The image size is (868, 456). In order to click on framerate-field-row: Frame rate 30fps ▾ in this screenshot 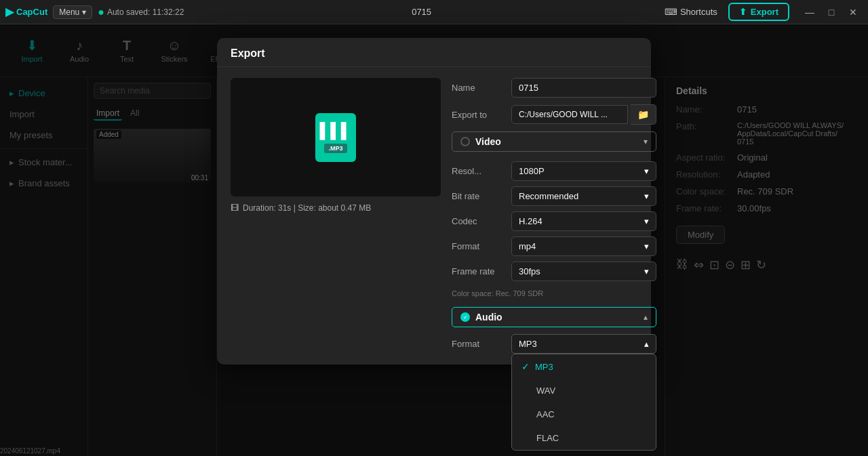, I will do `click(554, 271)`.